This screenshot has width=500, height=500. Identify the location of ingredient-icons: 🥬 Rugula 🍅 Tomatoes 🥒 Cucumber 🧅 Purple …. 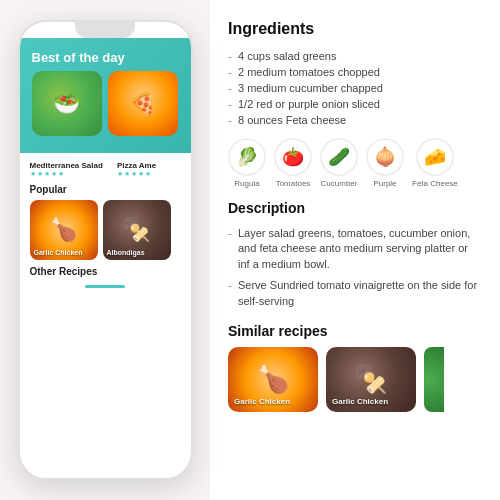
(355, 163).